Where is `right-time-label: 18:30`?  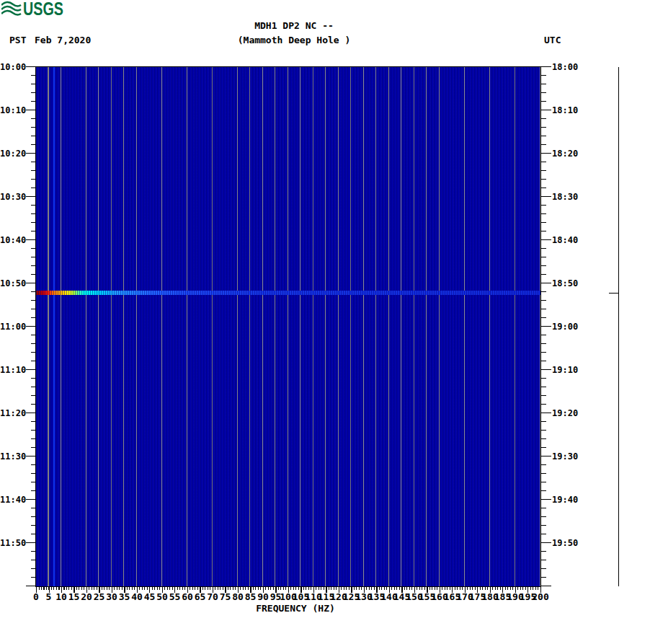 right-time-label: 18:30 is located at coordinates (565, 197).